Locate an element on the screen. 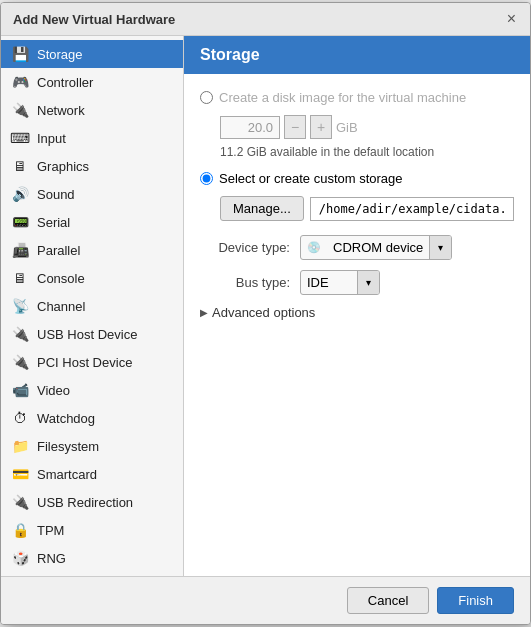 The height and width of the screenshot is (627, 531). sidebar-label-parallel: Parallel is located at coordinates (58, 250).